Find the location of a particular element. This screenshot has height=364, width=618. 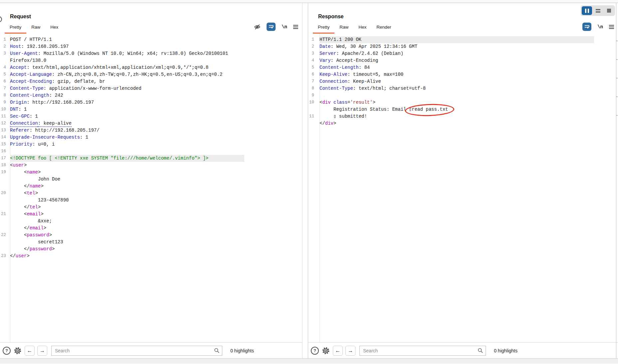

code-row: 10DNT: 1 is located at coordinates (151, 110).